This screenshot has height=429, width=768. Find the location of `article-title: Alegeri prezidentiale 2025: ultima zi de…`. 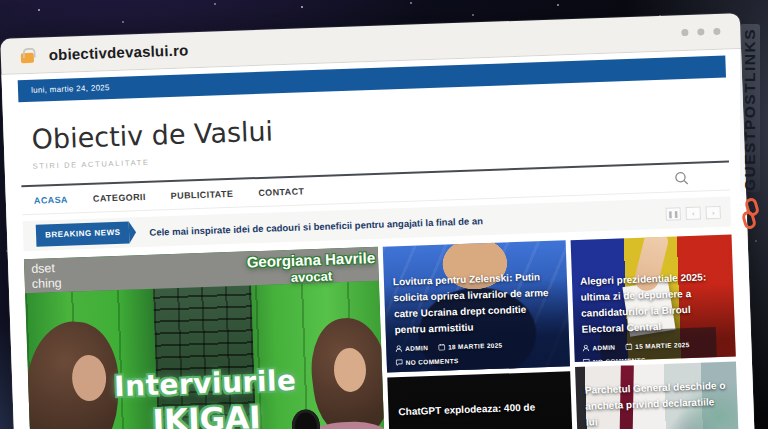

article-title: Alegeri prezidentiale 2025: ultima zi de… is located at coordinates (654, 304).